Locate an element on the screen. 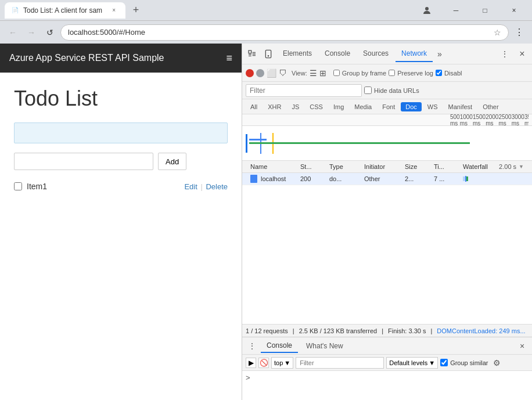 Image resolution: width=532 pixels, height=400 pixels. filter-tab-other: Other is located at coordinates (491, 107).